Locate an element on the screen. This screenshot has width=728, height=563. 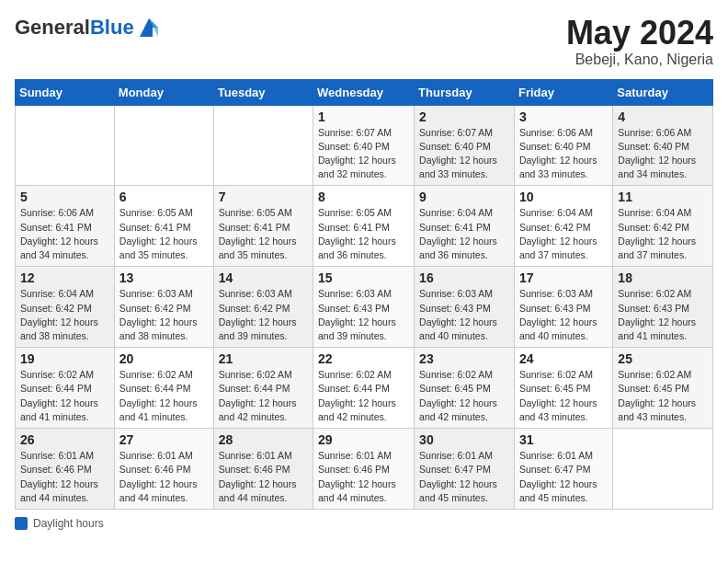
col-header-saturday: Saturday is located at coordinates (664, 92).